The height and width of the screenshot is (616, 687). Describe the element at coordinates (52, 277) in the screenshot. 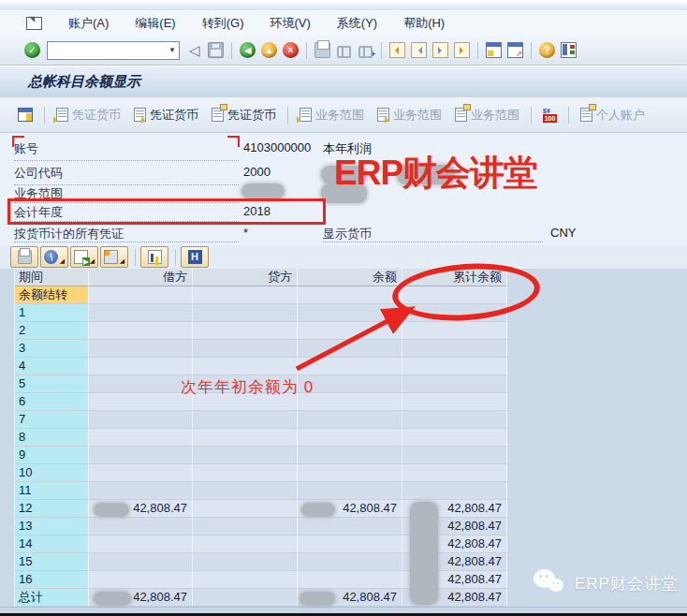

I see `col-header-period: 期间` at that location.